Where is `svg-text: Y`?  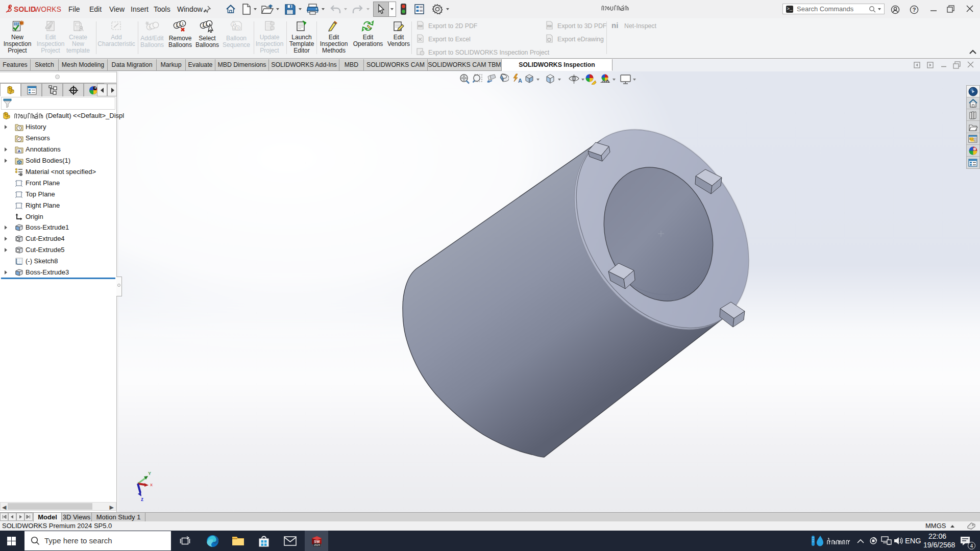 svg-text: Y is located at coordinates (150, 473).